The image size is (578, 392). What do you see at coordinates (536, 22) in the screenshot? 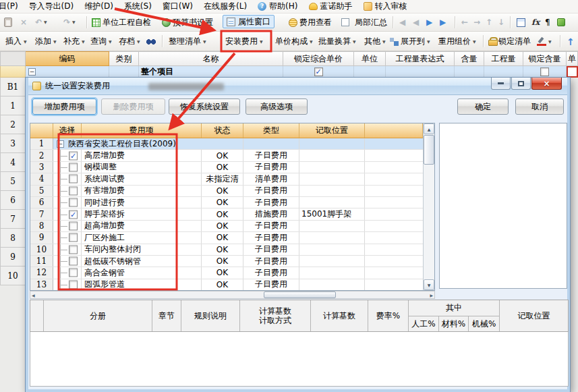
I see `formula-button: fx` at bounding box center [536, 22].